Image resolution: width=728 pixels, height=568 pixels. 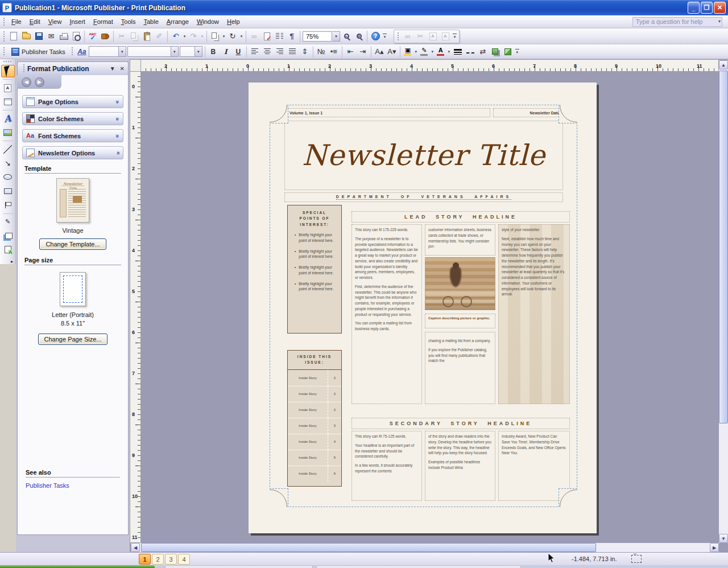 I want to click on print-button, so click(x=64, y=36).